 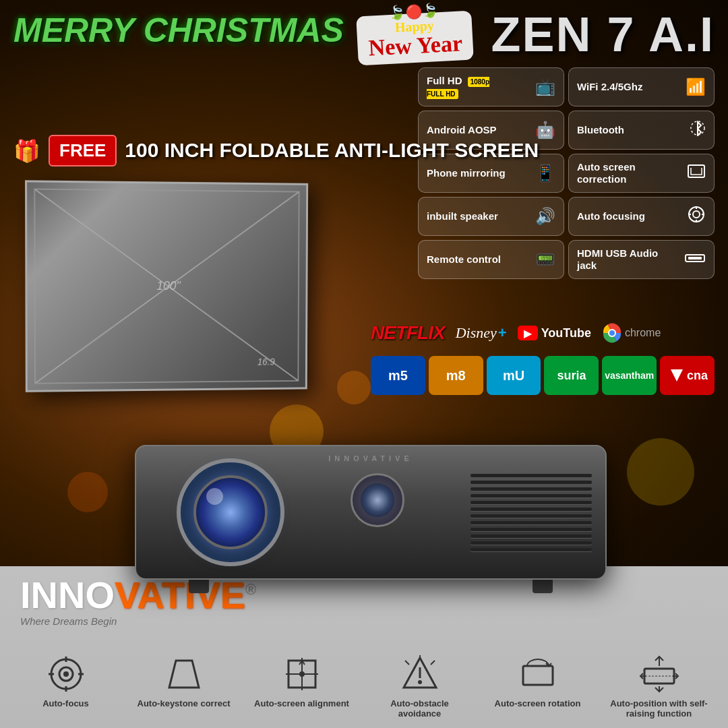 I want to click on screen-area: 100" 16:9, so click(x=185, y=307).